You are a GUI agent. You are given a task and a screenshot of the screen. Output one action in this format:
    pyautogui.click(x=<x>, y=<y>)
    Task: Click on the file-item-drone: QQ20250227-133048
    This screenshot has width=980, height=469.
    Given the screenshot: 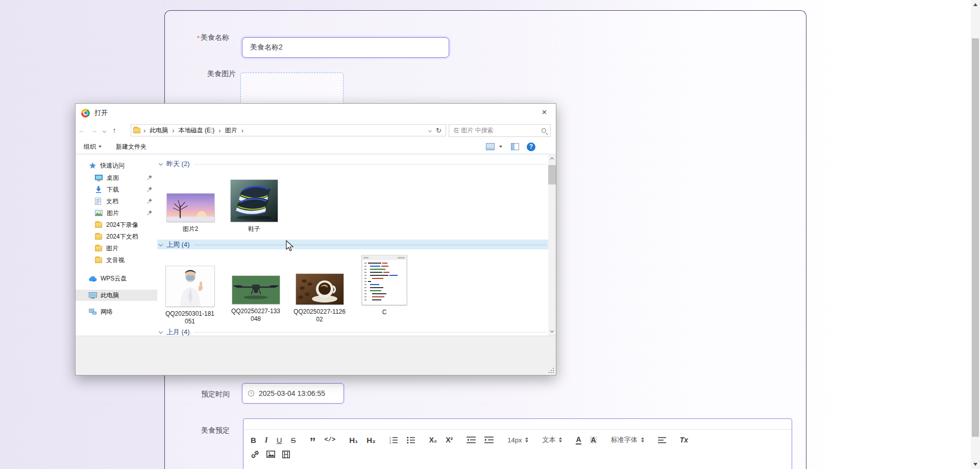 What is the action you would take?
    pyautogui.click(x=256, y=299)
    